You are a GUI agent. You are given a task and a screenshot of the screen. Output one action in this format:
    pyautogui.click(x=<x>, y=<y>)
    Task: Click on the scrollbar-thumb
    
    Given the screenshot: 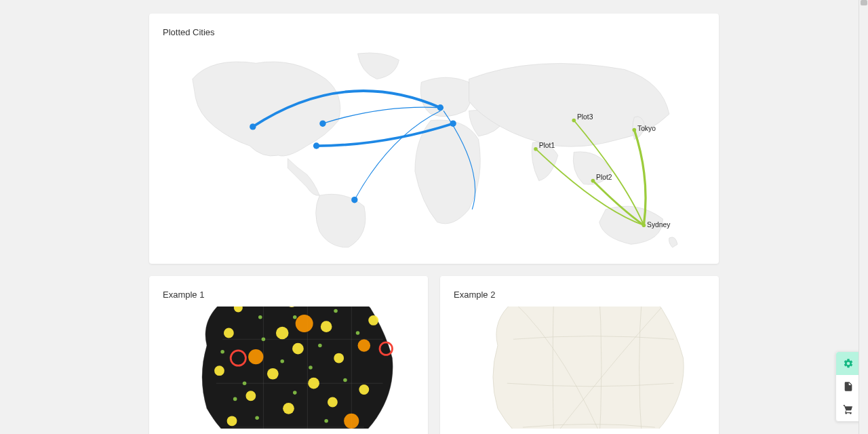 What is the action you would take?
    pyautogui.click(x=864, y=3)
    